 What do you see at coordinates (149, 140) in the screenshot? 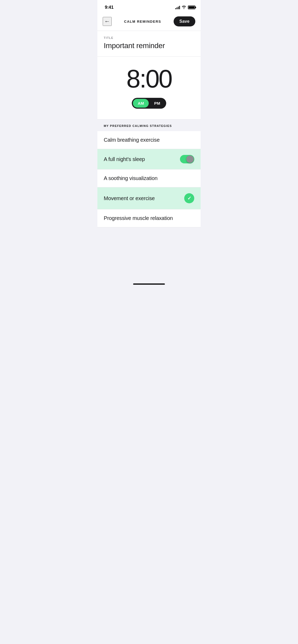
I see `strategy-item-breathing: Calm breathing exercise` at bounding box center [149, 140].